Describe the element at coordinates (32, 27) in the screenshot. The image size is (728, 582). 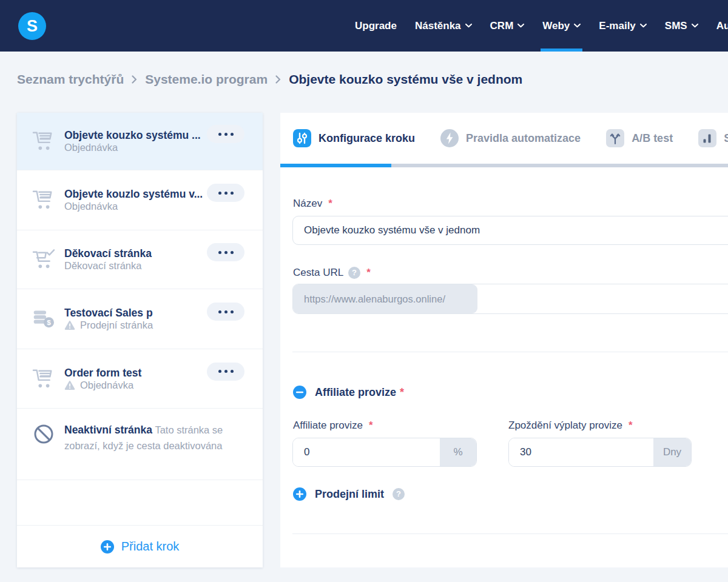
I see `logo-letter: S` at that location.